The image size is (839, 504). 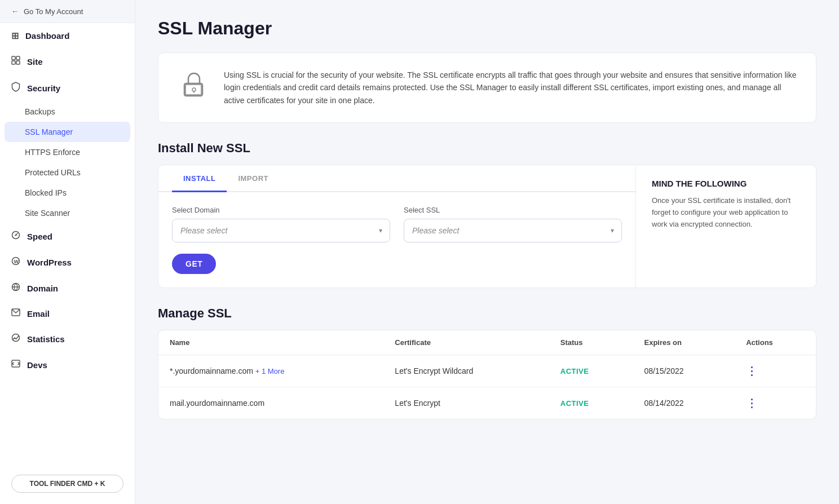 I want to click on https-enforce-label: HTTPS Enforce, so click(x=52, y=152).